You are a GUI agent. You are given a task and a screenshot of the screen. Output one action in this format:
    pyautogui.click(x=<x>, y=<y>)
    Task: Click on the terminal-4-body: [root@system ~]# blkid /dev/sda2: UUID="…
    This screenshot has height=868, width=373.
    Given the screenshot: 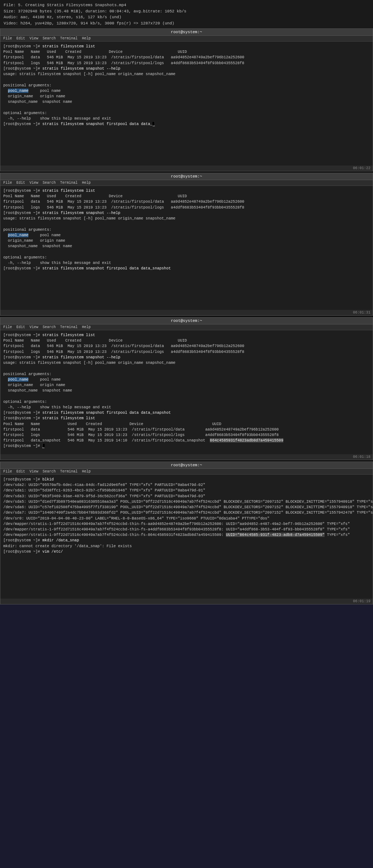 What is the action you would take?
    pyautogui.click(x=186, y=537)
    